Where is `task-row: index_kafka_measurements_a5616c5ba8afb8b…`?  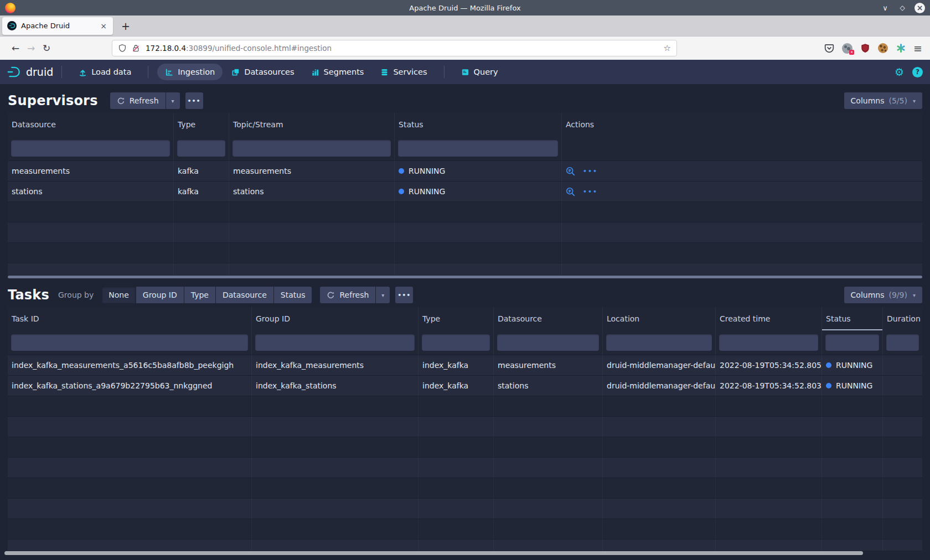
task-row: index_kafka_measurements_a5616c5ba8afb8b… is located at coordinates (465, 365).